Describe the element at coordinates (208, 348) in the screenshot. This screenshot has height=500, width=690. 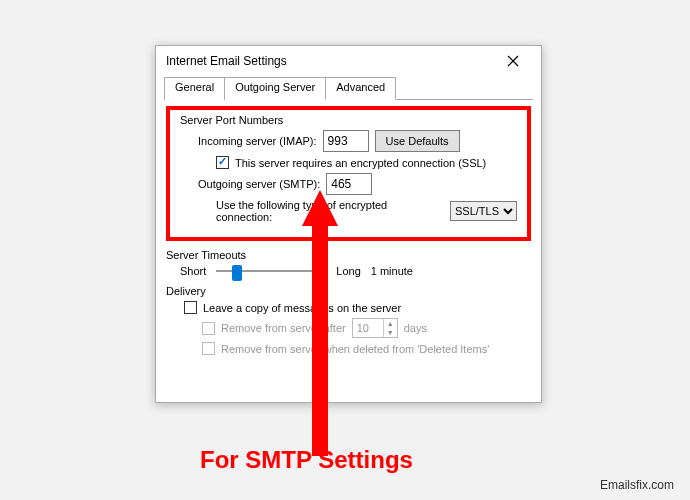
I see `remove-when-deleted-checkbox` at that location.